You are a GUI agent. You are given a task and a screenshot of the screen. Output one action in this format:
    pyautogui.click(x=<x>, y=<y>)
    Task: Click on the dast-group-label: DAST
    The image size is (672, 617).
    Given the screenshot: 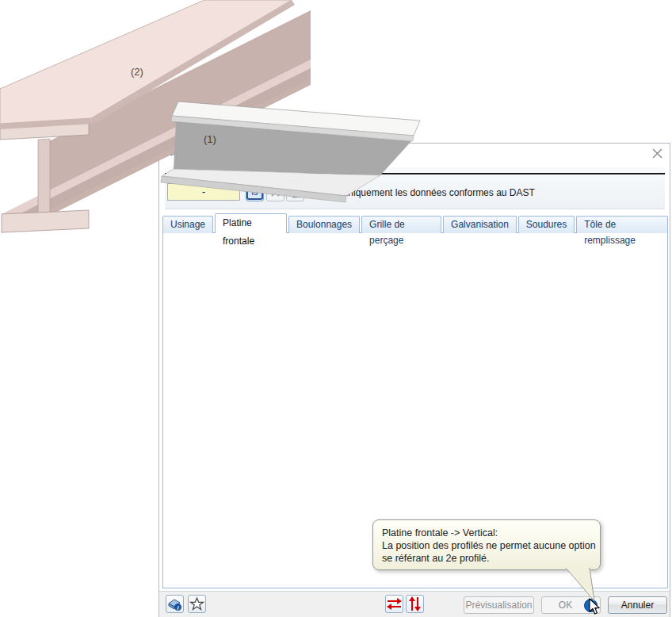 What is the action you would take?
    pyautogui.click(x=188, y=174)
    